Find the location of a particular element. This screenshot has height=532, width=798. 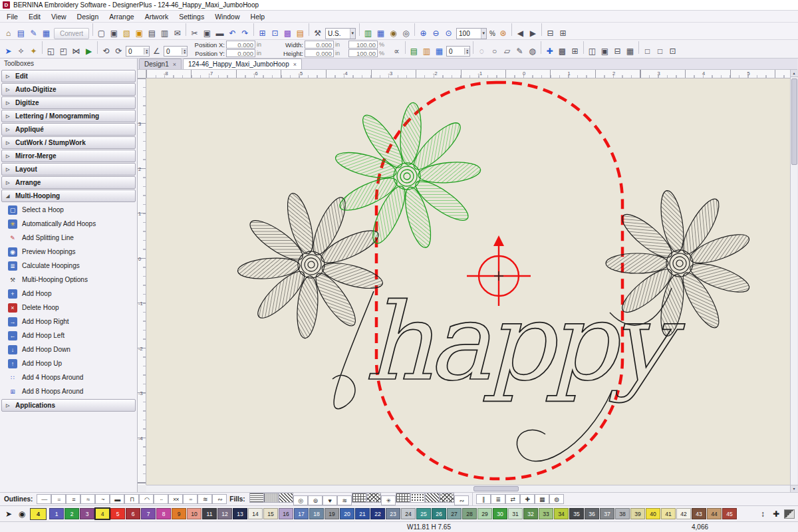

color-swatch-27: 27 is located at coordinates (454, 513).